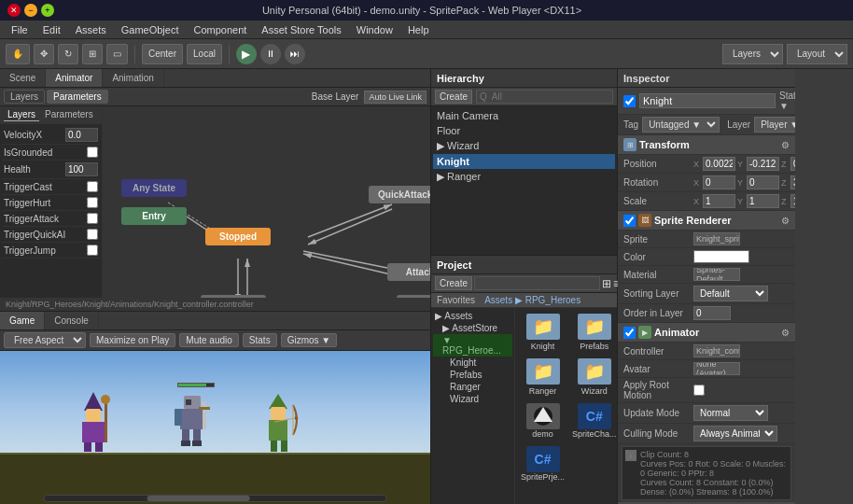  I want to click on layers-dropdown: Layers, so click(752, 54).